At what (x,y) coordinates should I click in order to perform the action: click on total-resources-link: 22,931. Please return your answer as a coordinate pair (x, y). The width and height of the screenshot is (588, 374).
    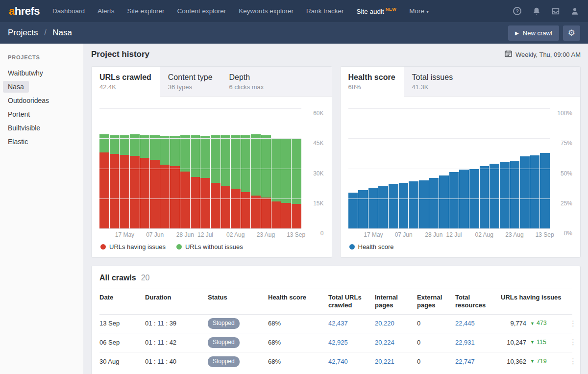
    Looking at the image, I should click on (478, 343).